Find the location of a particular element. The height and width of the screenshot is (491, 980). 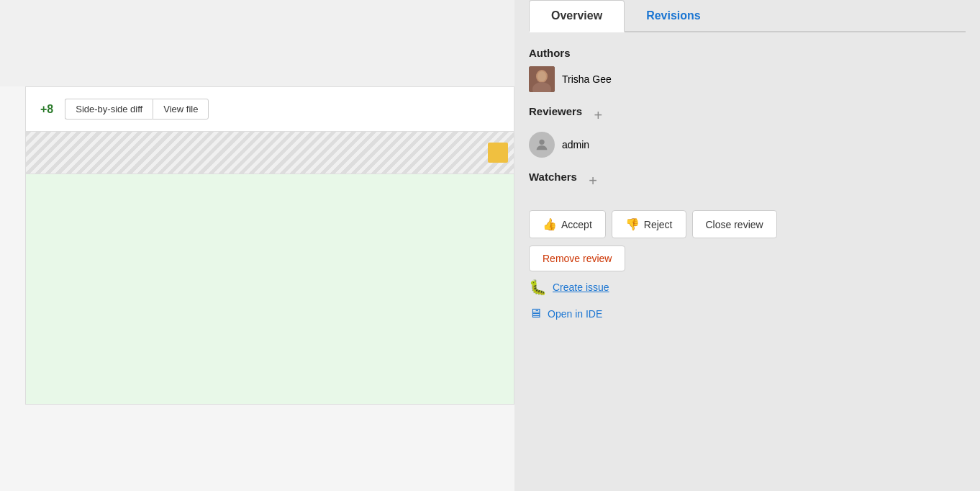

bug-icon: 🐛 is located at coordinates (538, 287).